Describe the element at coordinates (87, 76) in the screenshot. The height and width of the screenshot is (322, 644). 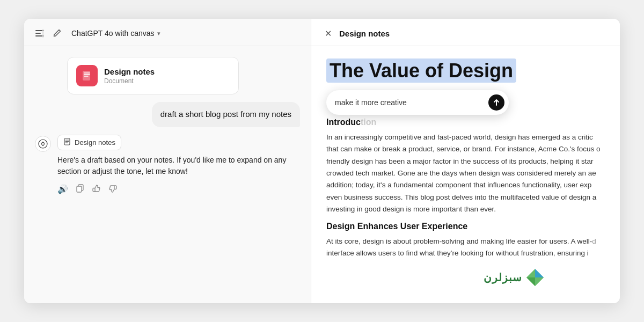
I see `doc-icon` at that location.